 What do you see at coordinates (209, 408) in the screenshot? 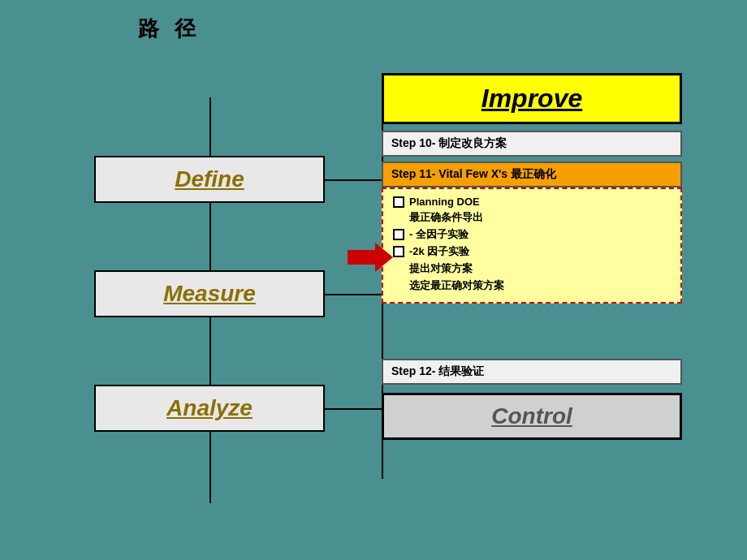
I see `analyze-label: Analyze` at bounding box center [209, 408].